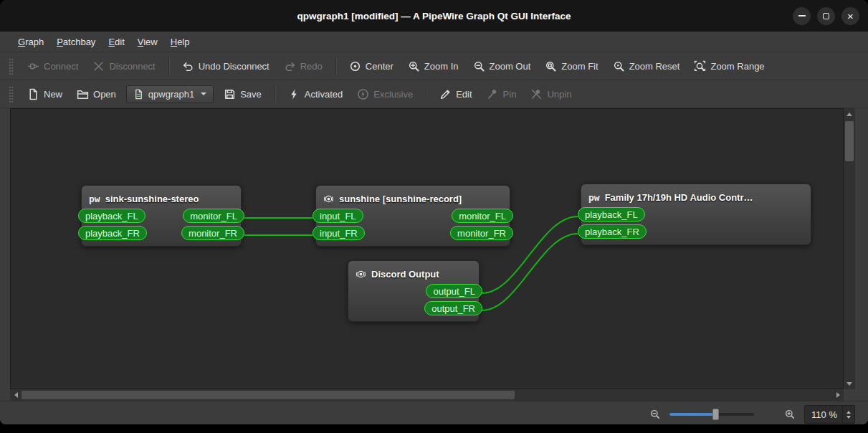 The image size is (868, 433). I want to click on menubar: Graph Patchbay Edit View Help, so click(434, 42).